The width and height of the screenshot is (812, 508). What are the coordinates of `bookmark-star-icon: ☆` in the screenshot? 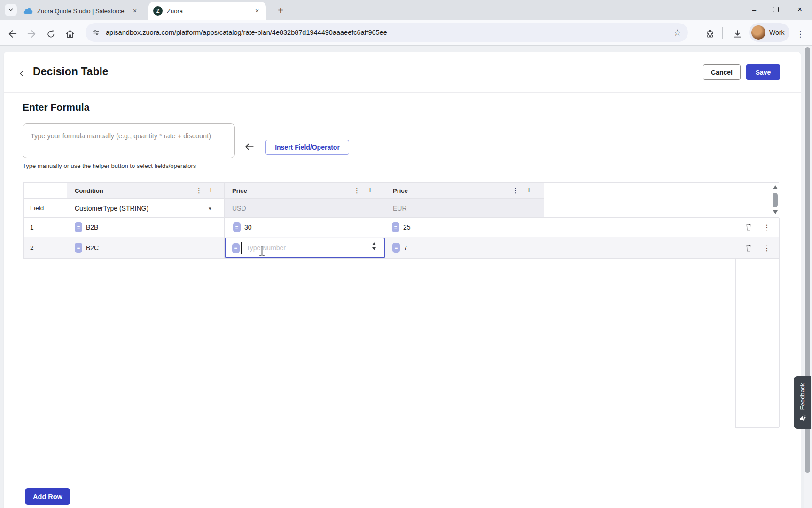 It's located at (678, 33).